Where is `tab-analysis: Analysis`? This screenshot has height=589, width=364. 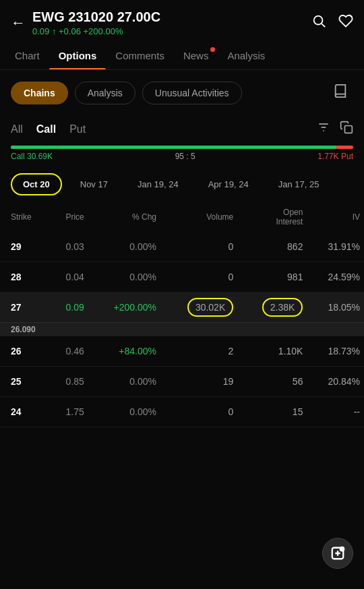 tab-analysis: Analysis is located at coordinates (246, 55).